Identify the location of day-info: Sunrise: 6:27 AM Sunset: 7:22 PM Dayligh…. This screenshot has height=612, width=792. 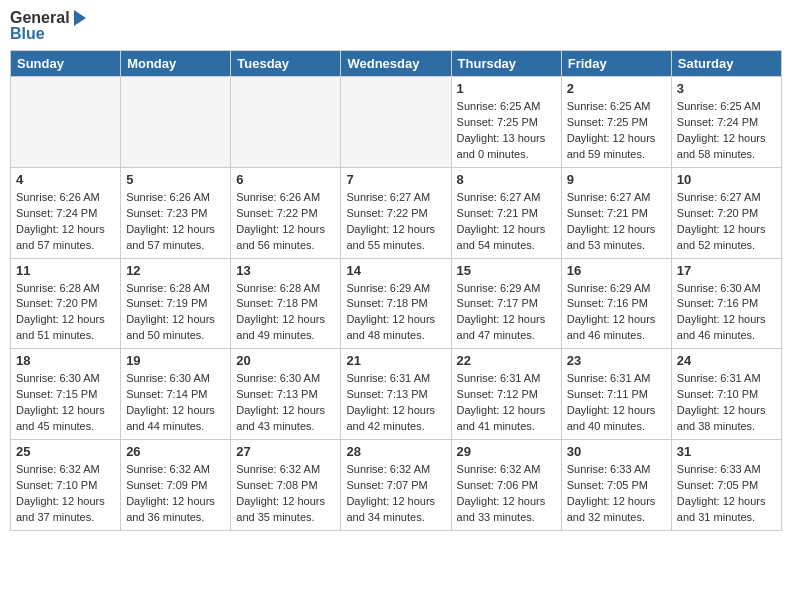
(396, 222).